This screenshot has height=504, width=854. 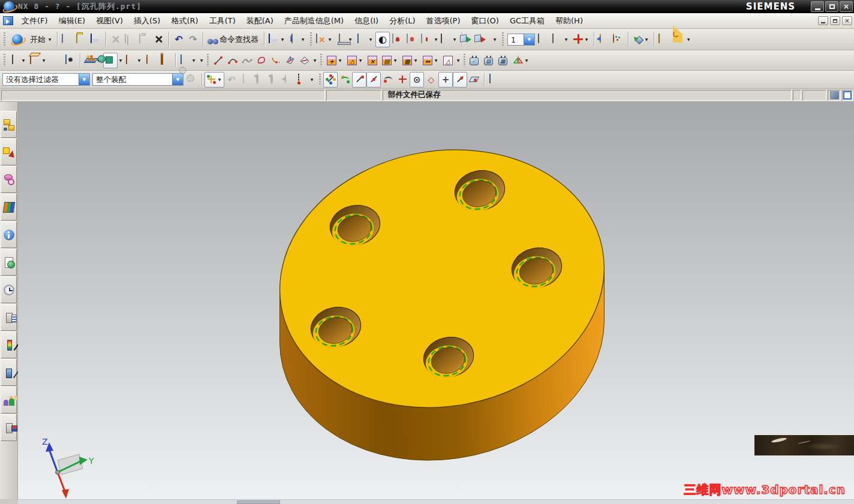 What do you see at coordinates (475, 61) in the screenshot?
I see `examine-geometry-button: ✓` at bounding box center [475, 61].